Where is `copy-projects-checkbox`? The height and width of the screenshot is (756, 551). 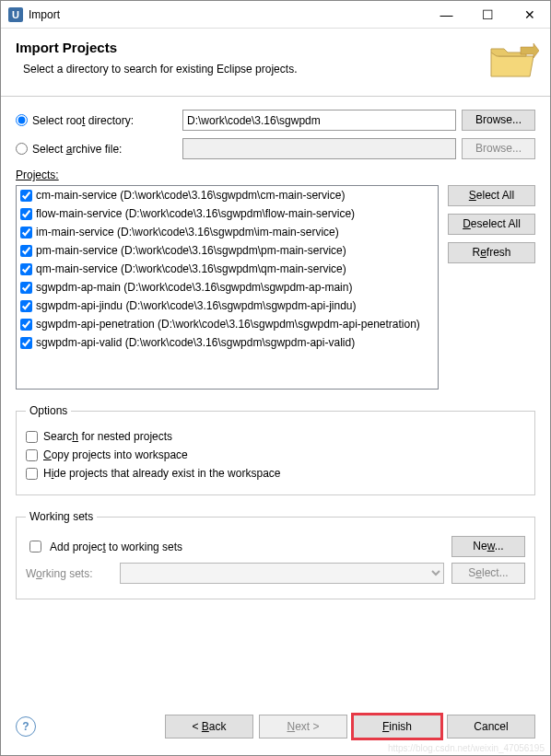
copy-projects-checkbox is located at coordinates (31, 455).